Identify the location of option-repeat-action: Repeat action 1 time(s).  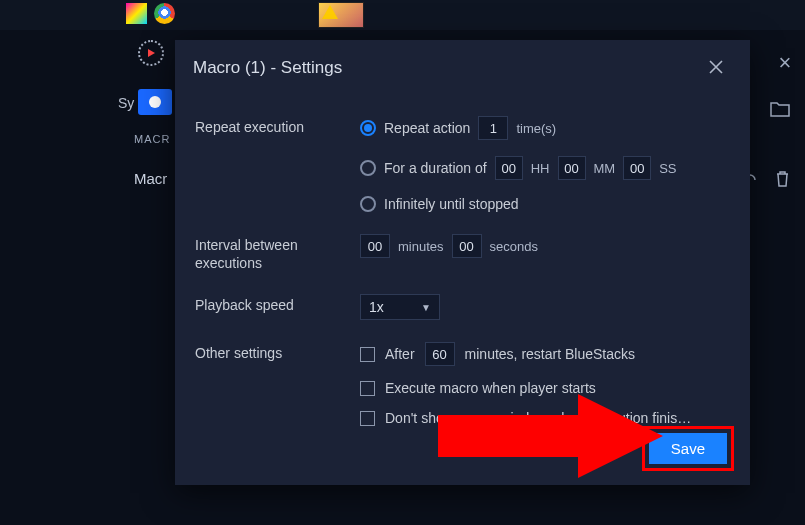
(545, 128).